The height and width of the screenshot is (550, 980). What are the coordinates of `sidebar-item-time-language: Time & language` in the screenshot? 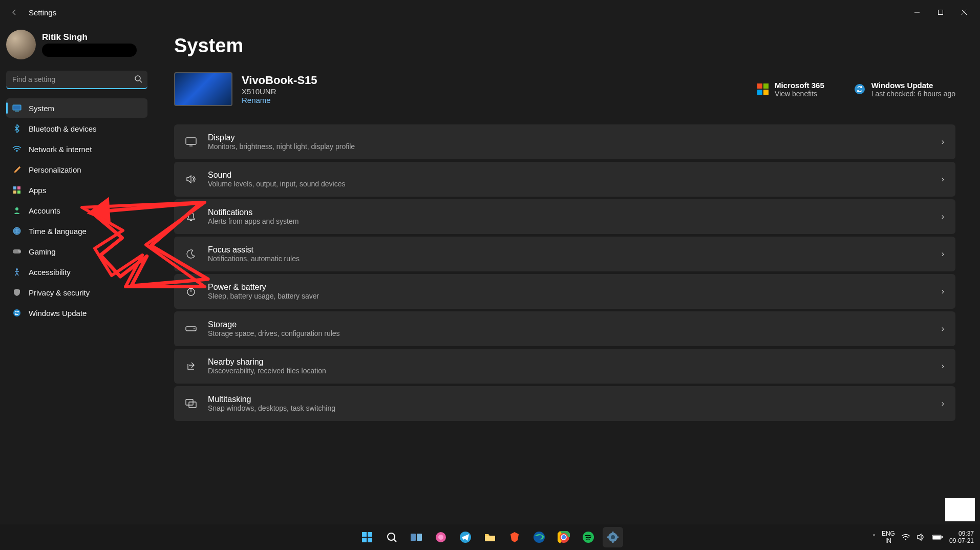 It's located at (77, 231).